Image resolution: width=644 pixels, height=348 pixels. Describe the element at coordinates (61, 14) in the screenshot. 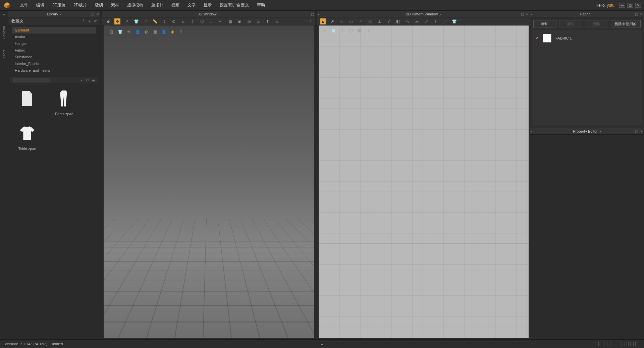

I see `library-dropdown-icon: ▾` at that location.